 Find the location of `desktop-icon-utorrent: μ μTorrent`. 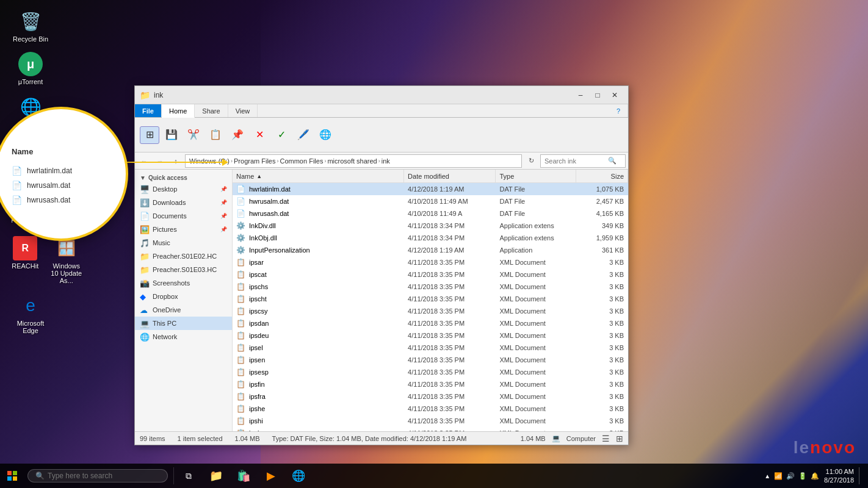

desktop-icon-utorrent: μ μTorrent is located at coordinates (31, 68).